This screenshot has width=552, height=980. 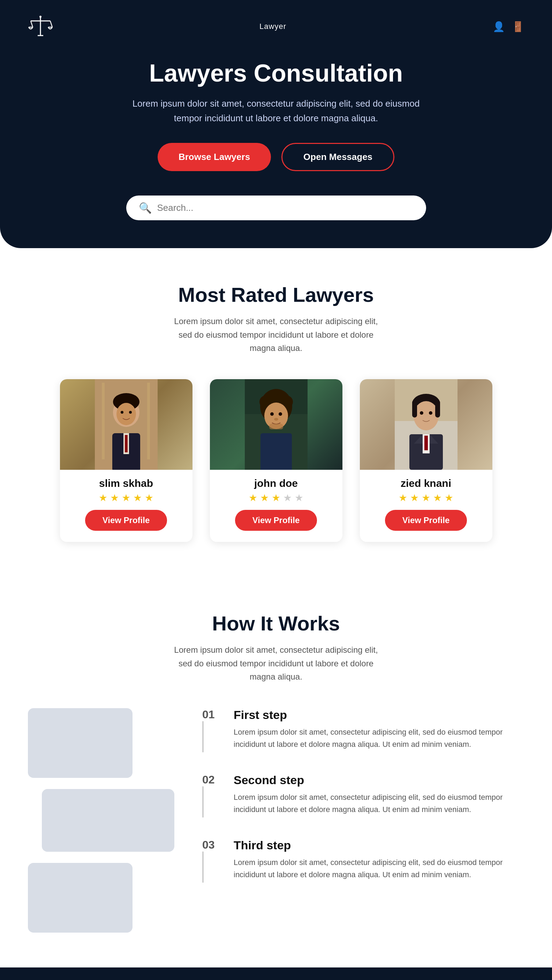 What do you see at coordinates (212, 730) in the screenshot?
I see `step-number-1: 01` at bounding box center [212, 730].